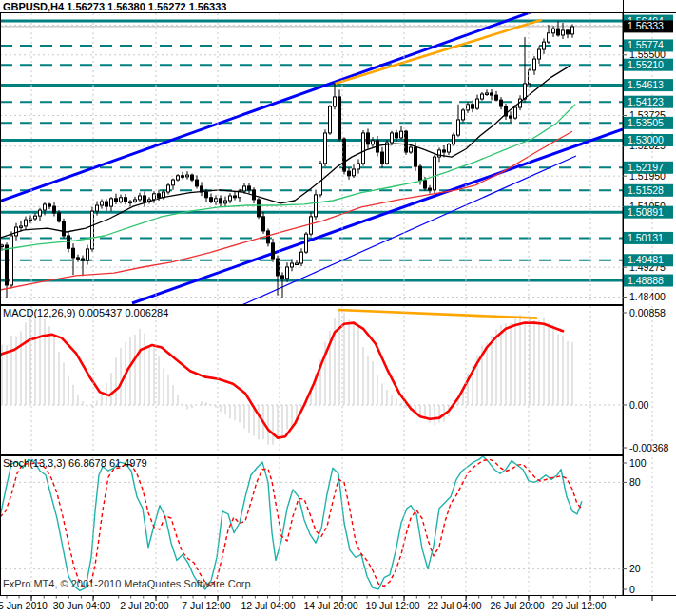 The height and width of the screenshot is (616, 676). What do you see at coordinates (646, 212) in the screenshot?
I see `level-price-label: 1.50891` at bounding box center [646, 212].